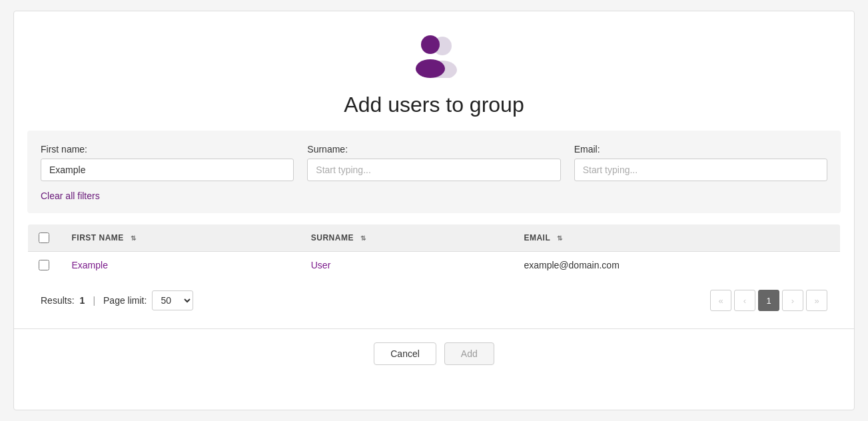  What do you see at coordinates (745, 300) in the screenshot?
I see `prev-page-button: ‹` at bounding box center [745, 300].